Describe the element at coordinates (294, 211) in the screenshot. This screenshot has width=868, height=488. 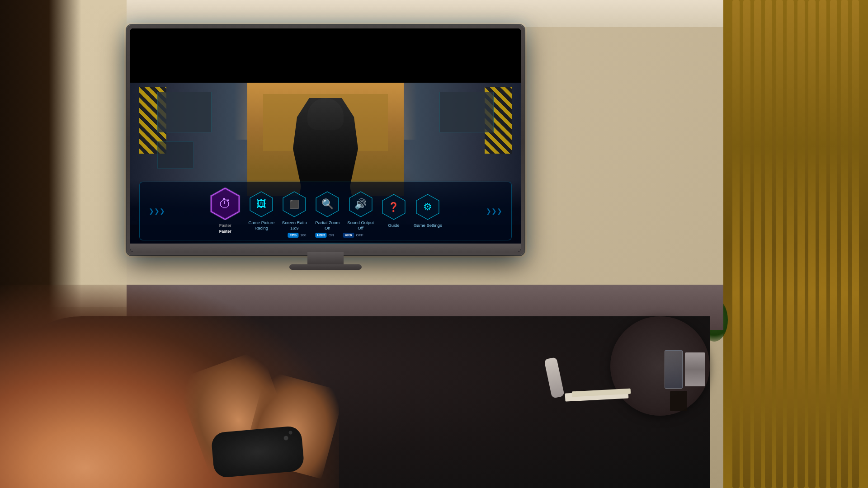
I see `menu-item-screen-ratio: ⬛ Screen Ratio 16:9` at that location.